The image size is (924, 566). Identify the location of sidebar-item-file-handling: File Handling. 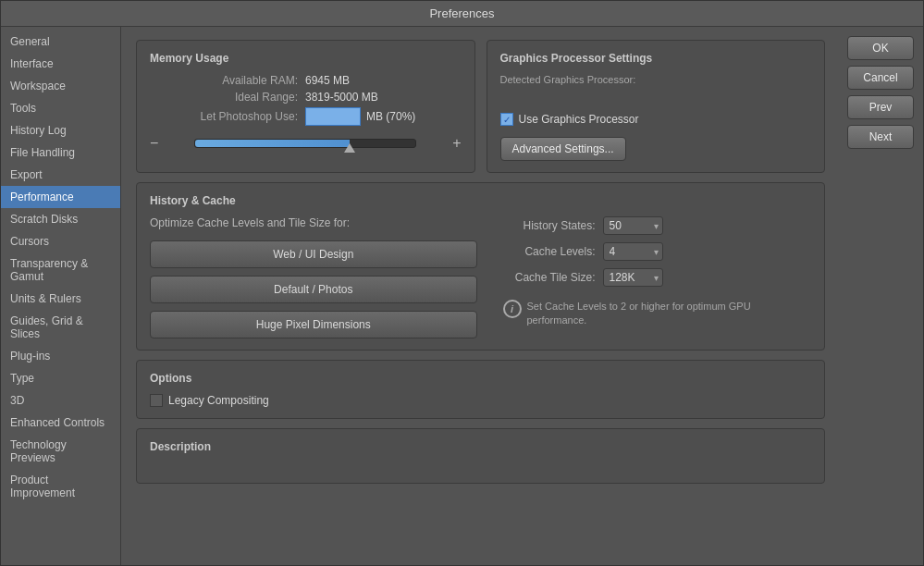
(61, 153).